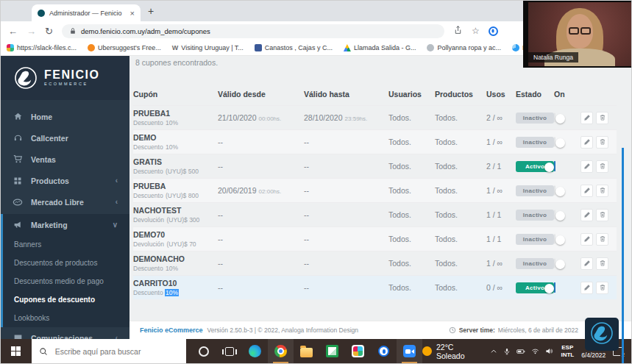 This screenshot has width=632, height=364. I want to click on bookmark-llamada-salida-g: Llamada Salida - G..., so click(380, 48).